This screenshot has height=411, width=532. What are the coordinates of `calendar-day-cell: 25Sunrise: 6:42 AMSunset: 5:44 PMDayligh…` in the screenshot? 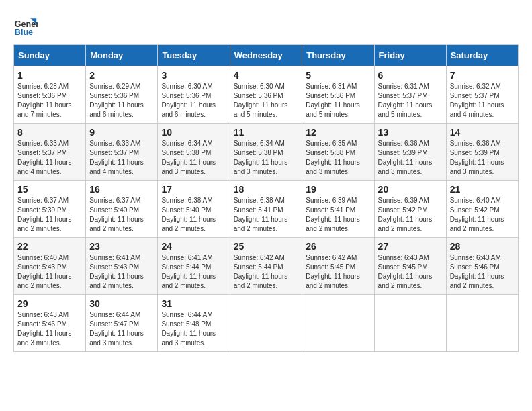 It's located at (266, 266).